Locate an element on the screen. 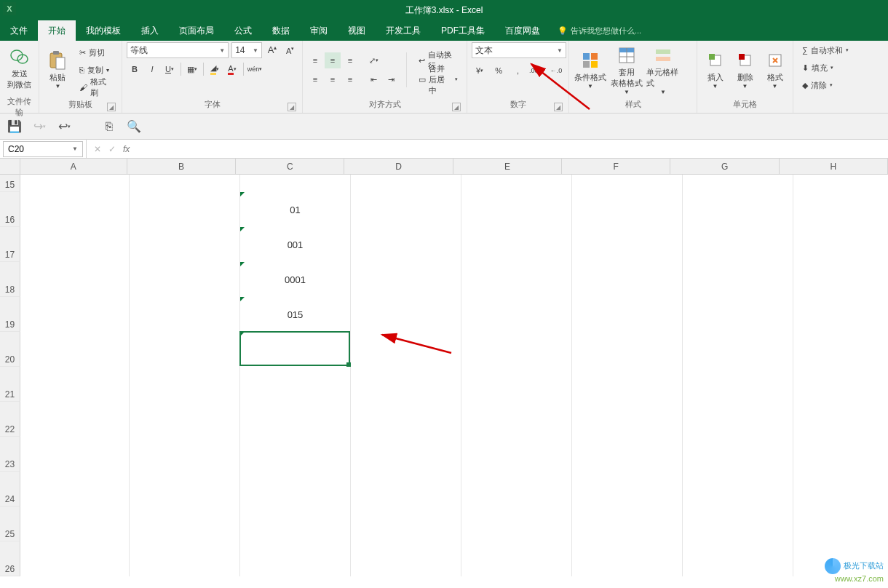  orientation-button: ⤢▾ is located at coordinates (373, 60).